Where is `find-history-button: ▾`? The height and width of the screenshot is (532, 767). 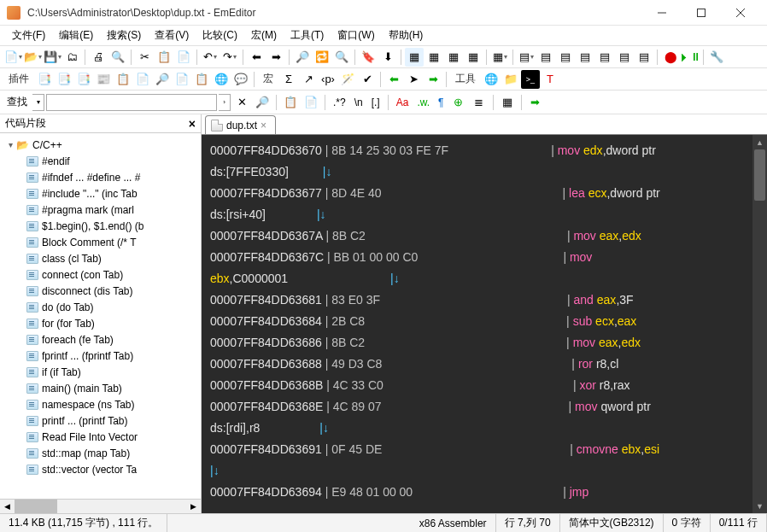 find-history-button: ▾ is located at coordinates (38, 102).